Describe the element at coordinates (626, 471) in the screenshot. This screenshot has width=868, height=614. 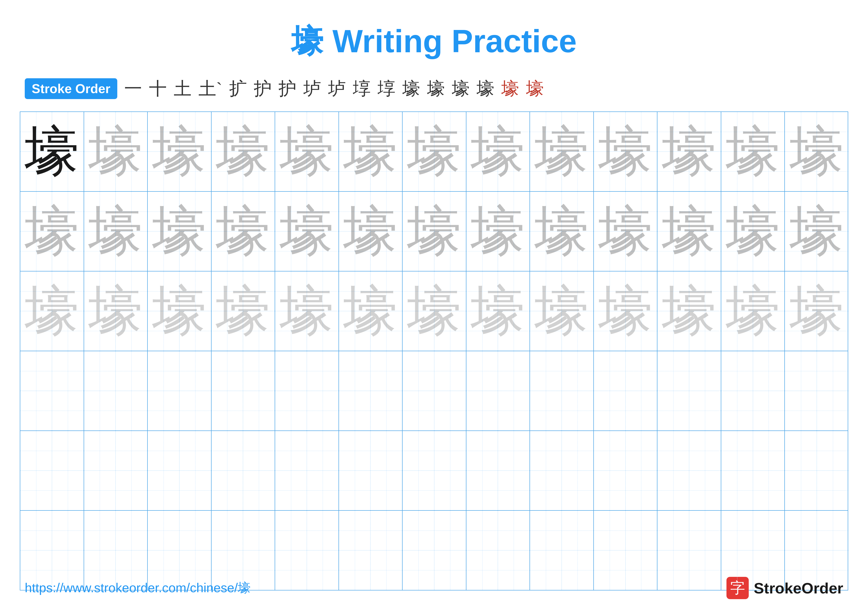
I see `grid-cell-r5-c10` at that location.